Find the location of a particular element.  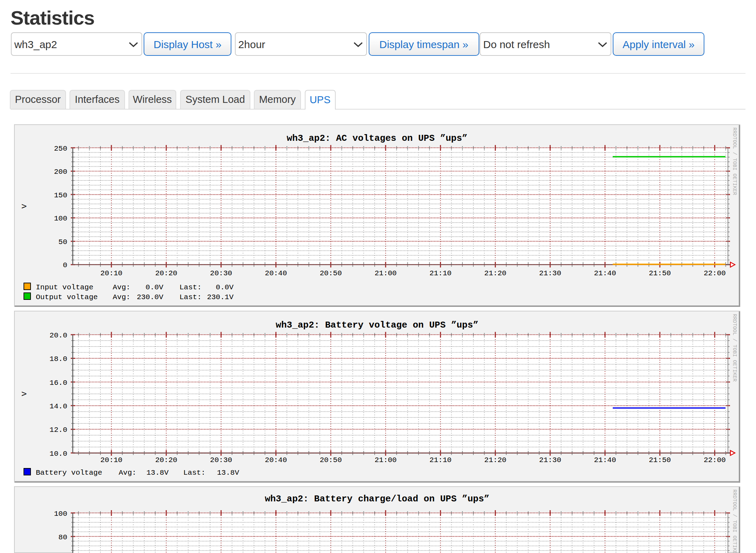

svg-text:wh3_ap2: Battery charge/load o: wh3_ap2: Battery charge/load on UPS ”ups… is located at coordinates (377, 499).